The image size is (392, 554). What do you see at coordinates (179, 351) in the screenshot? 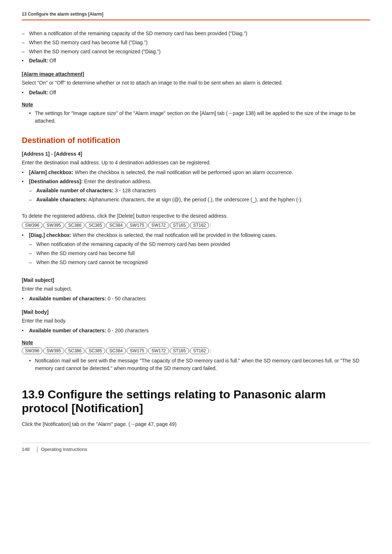
I see `tag2-st165: ST165` at bounding box center [179, 351].